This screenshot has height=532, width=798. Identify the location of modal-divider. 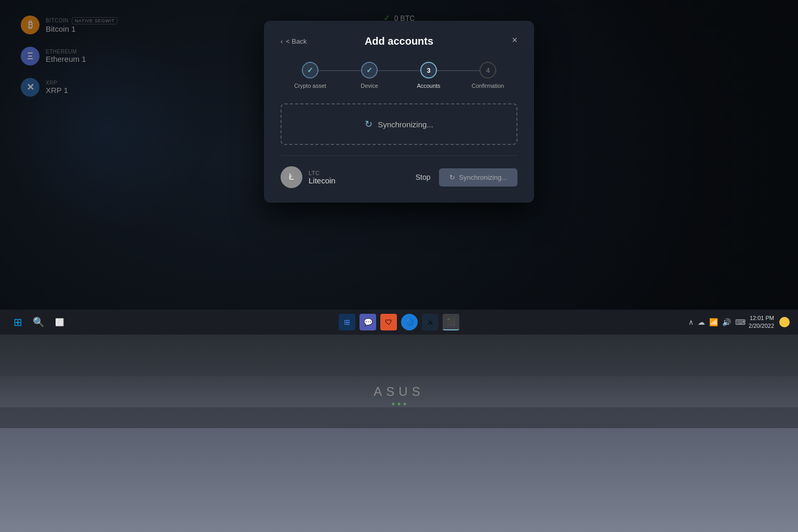
(399, 156).